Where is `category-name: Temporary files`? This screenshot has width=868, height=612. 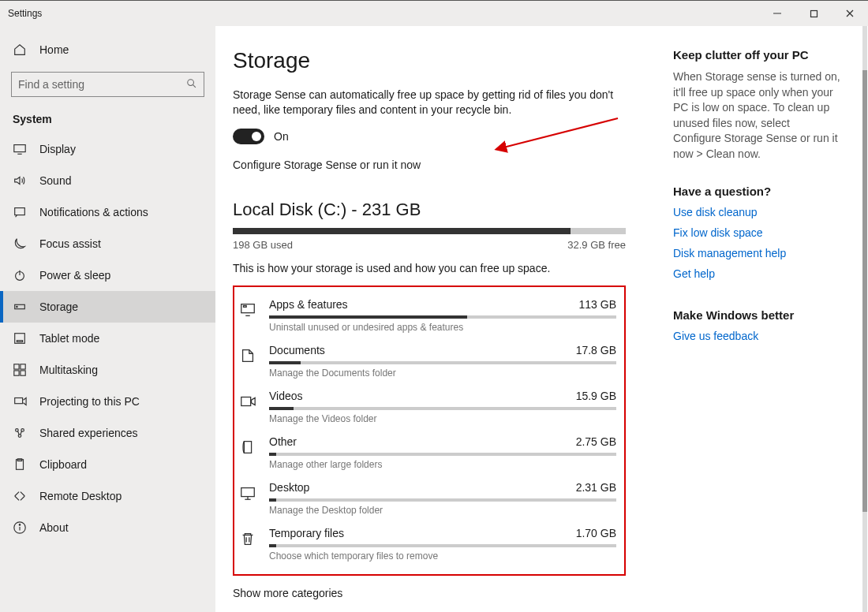
category-name: Temporary files is located at coordinates (306, 533).